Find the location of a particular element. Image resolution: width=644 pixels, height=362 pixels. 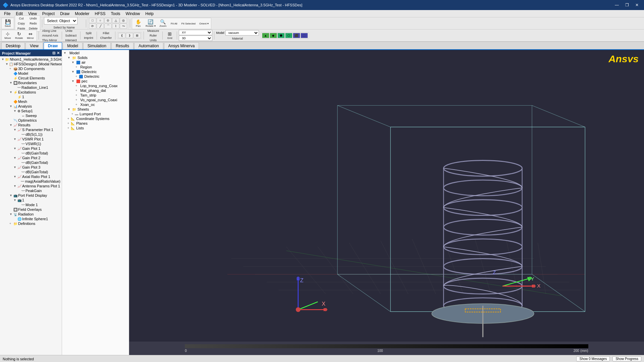

along-line-button: Along Line is located at coordinates (50, 31).